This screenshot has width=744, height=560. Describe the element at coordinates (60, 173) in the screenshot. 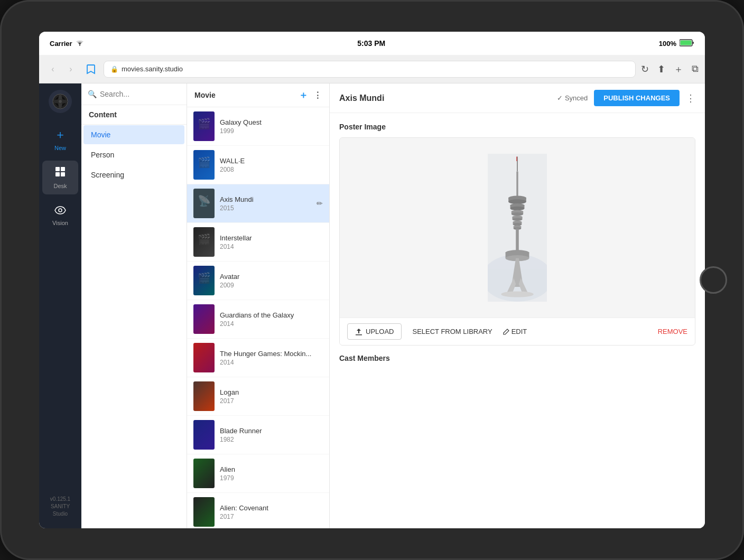

I see `desk-icon` at that location.